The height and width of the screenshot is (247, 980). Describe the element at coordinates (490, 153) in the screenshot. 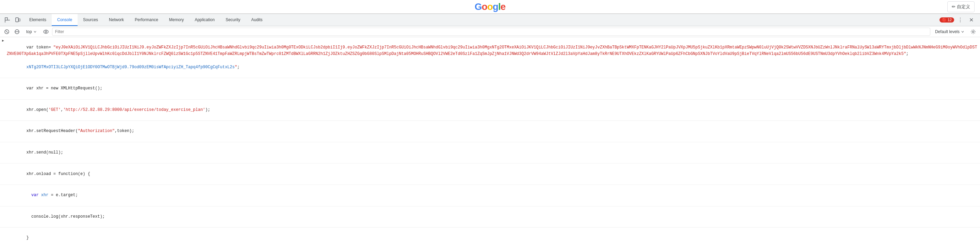

I see `console-entry-xhr-send: xhr.send(null);` at that location.